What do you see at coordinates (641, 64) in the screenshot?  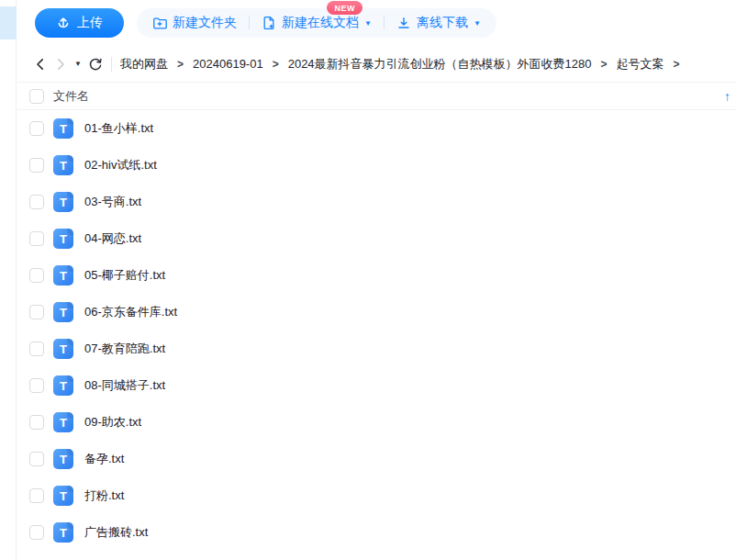 I see `breadcrumb-item: 起号文案` at bounding box center [641, 64].